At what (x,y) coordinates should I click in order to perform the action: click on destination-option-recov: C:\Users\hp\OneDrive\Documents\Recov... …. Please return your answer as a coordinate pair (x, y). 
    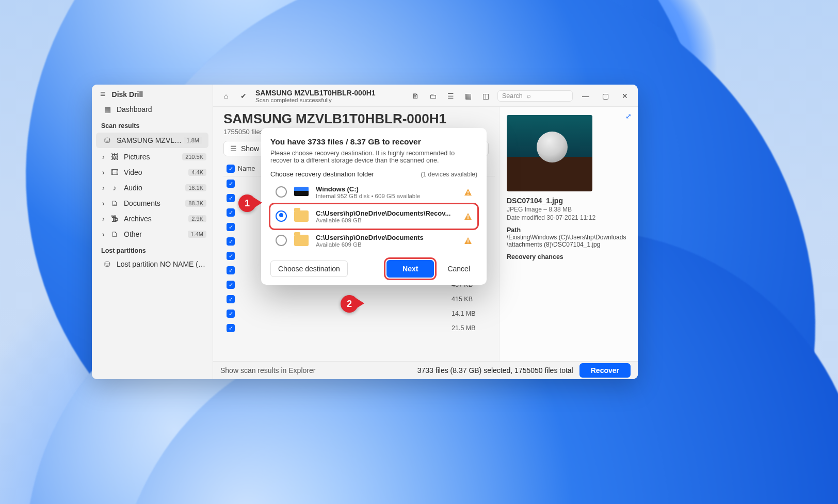
    Looking at the image, I should click on (374, 217).